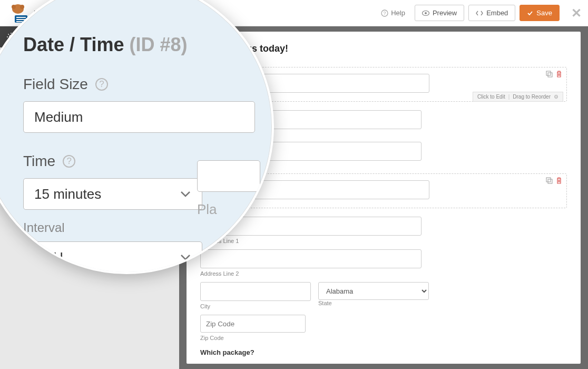 The width and height of the screenshot is (588, 369). I want to click on city-label: City, so click(256, 306).